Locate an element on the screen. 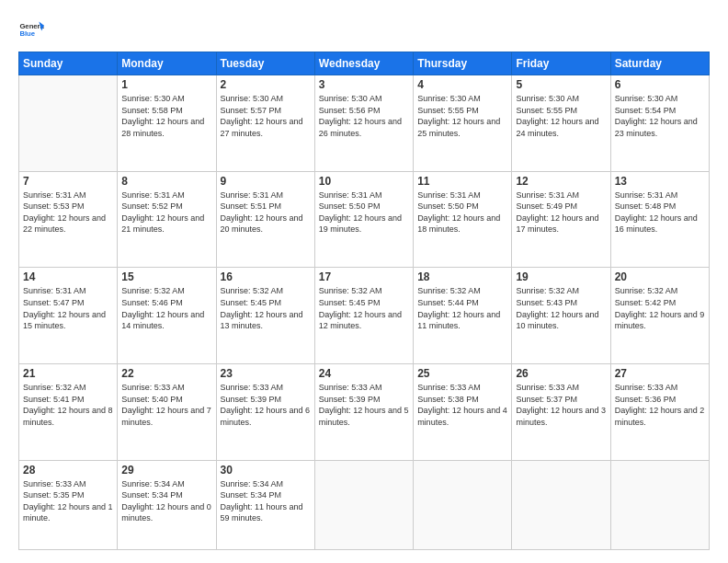 Image resolution: width=728 pixels, height=563 pixels. cell-info: Sunrise: 5:33 AMSunset: 5:40 PMDaylight:… is located at coordinates (166, 405).